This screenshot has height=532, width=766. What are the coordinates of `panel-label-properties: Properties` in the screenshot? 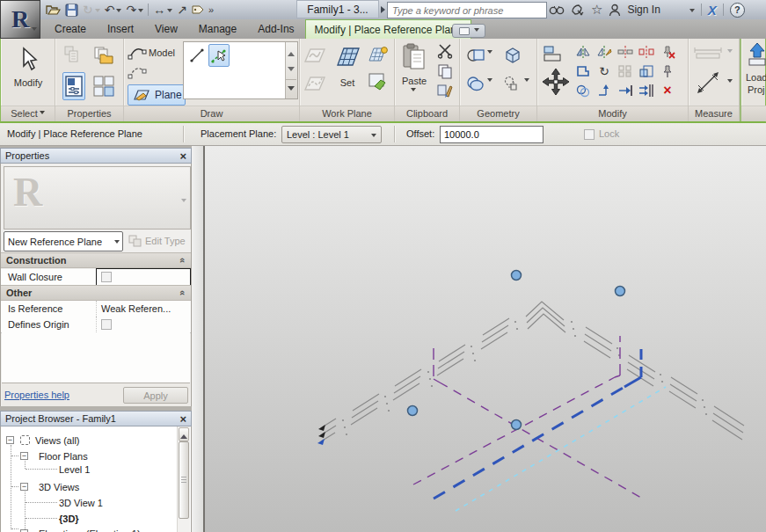 It's located at (90, 113).